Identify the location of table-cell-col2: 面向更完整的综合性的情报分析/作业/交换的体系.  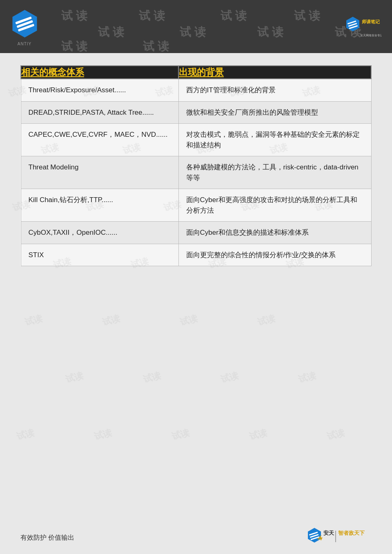
(275, 255).